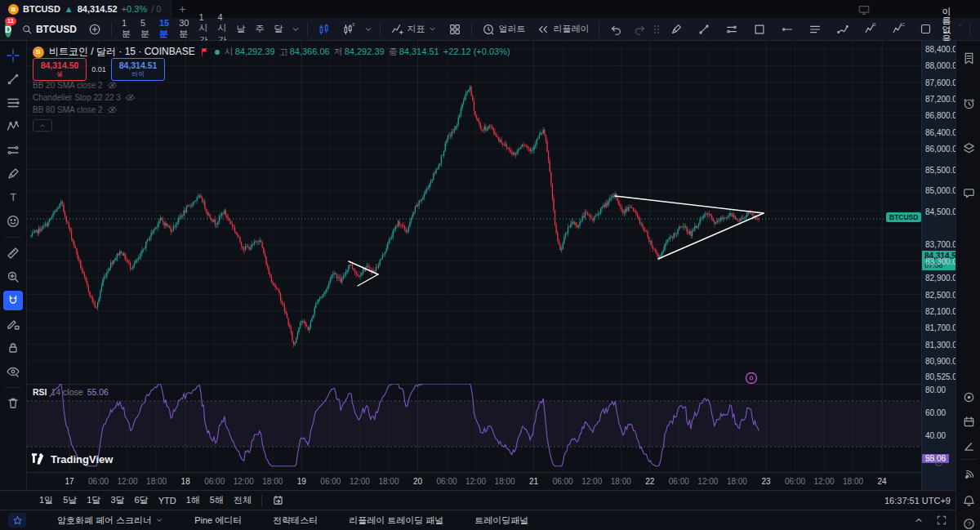 Image resolution: width=980 pixels, height=530 pixels. Describe the element at coordinates (13, 403) in the screenshot. I see `remove-drawings-tool-button` at that location.